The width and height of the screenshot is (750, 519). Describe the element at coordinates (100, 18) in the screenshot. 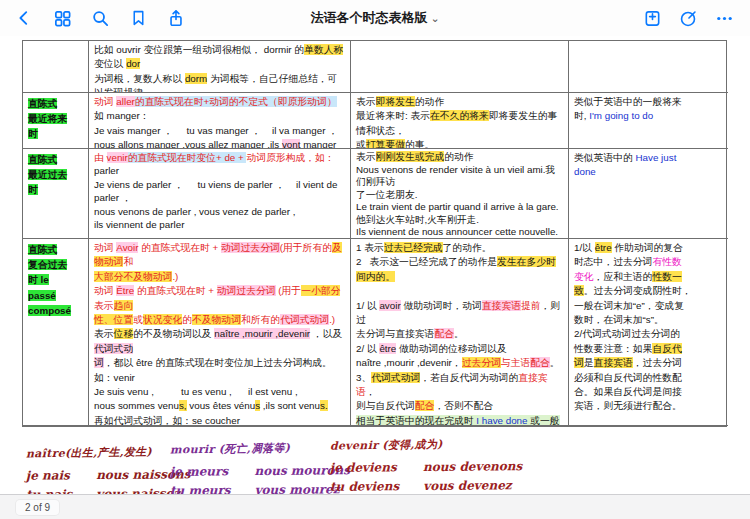

I see `search-icon` at that location.